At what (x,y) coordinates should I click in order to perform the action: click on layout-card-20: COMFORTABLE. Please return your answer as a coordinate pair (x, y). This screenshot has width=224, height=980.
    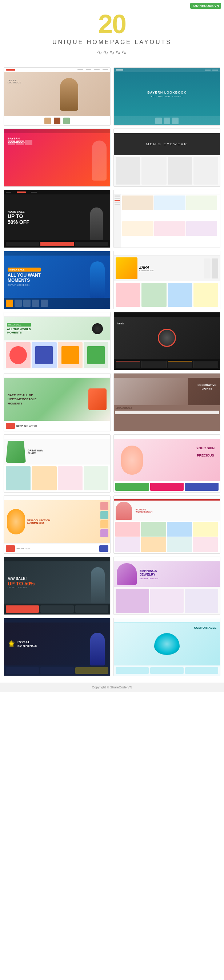
    Looking at the image, I should click on (167, 647).